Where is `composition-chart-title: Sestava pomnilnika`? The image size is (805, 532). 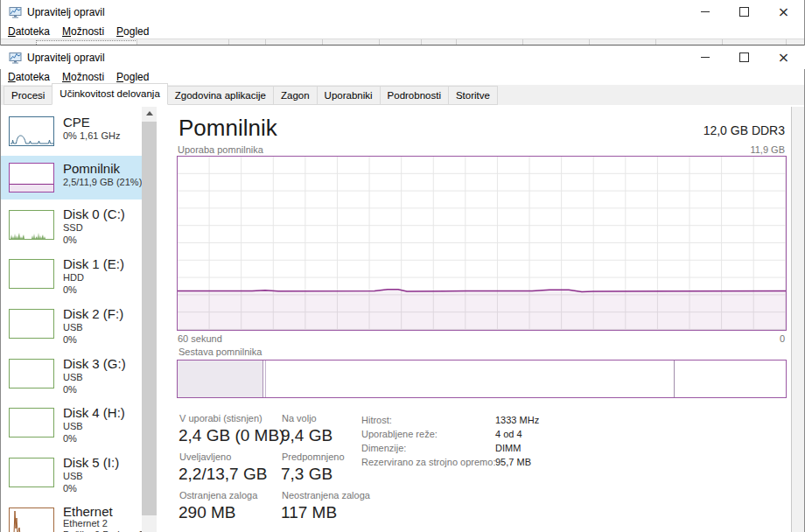
composition-chart-title: Sestava pomnilnika is located at coordinates (220, 352).